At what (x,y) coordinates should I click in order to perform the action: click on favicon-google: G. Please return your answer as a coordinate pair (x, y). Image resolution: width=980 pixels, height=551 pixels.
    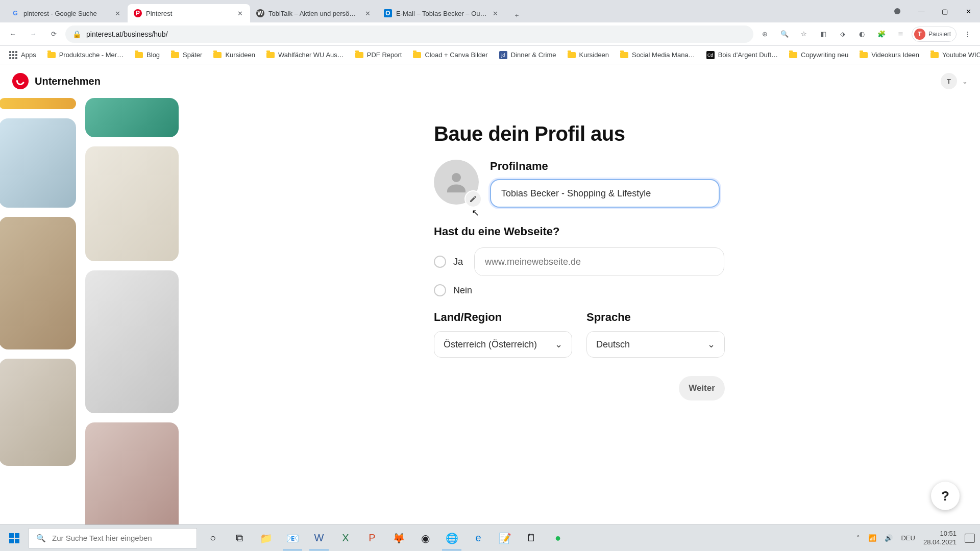
    Looking at the image, I should click on (15, 13).